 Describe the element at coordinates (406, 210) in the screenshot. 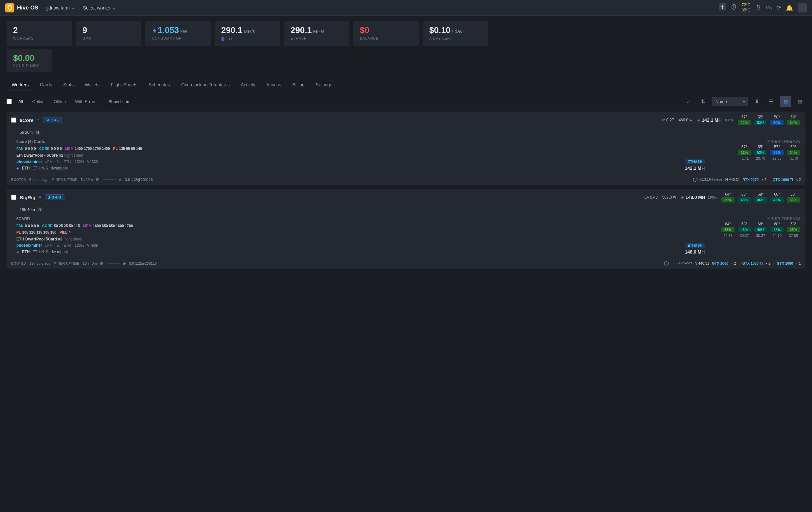

I see `worker-uptime-bigrig: 18h 40m N` at that location.